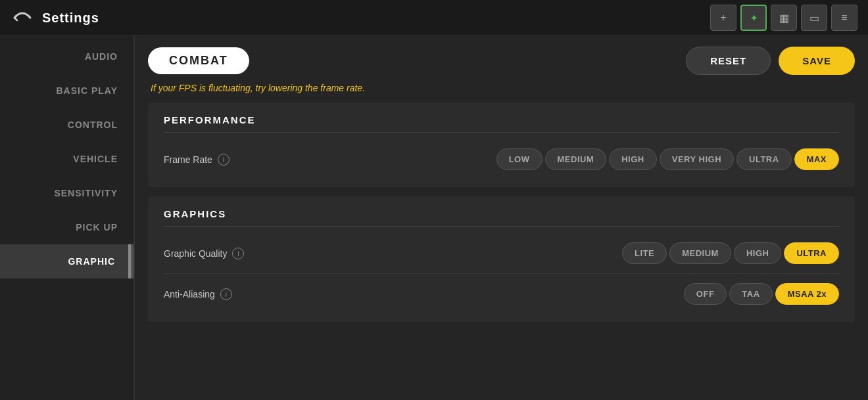  I want to click on graphics-title: GRAPHICS, so click(501, 217).